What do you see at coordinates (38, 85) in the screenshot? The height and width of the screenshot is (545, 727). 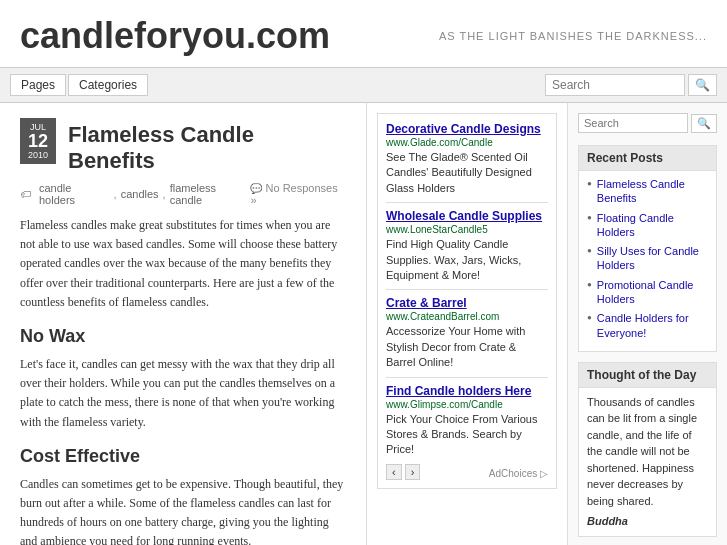 I see `tab-pages: Pages` at bounding box center [38, 85].